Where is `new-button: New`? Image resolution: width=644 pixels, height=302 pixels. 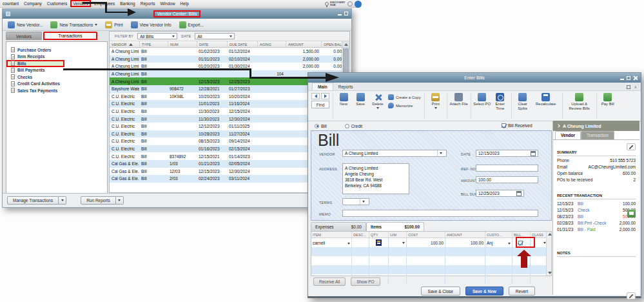 new-button: New is located at coordinates (344, 99).